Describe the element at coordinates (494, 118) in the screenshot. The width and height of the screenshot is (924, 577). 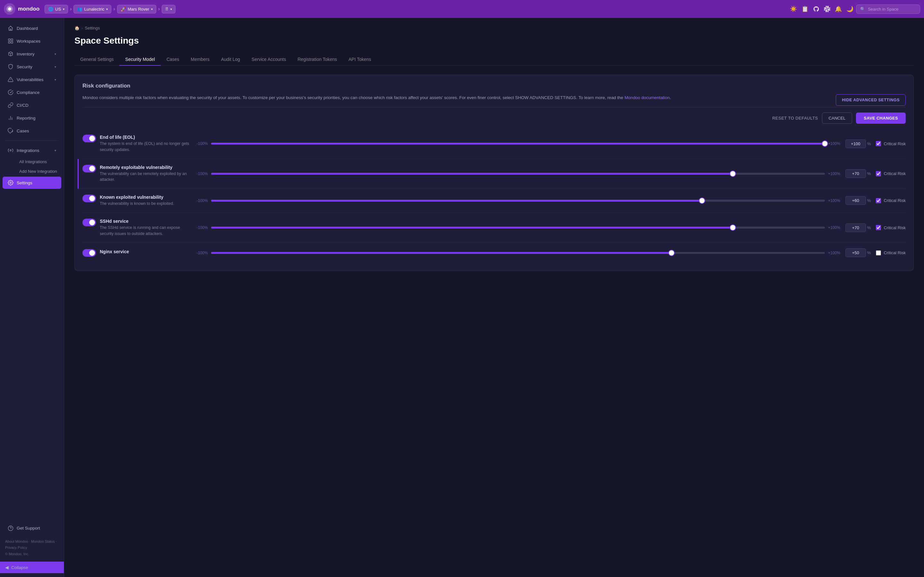
I see `action-row: RESET TO DEFAULTS CANCEL SAVE CHANGES` at that location.